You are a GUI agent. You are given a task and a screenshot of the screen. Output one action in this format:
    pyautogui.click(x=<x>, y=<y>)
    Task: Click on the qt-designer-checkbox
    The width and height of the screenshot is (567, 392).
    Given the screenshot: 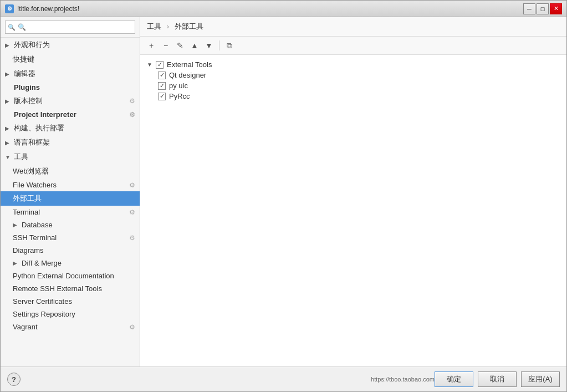 What is the action you would take?
    pyautogui.click(x=162, y=75)
    